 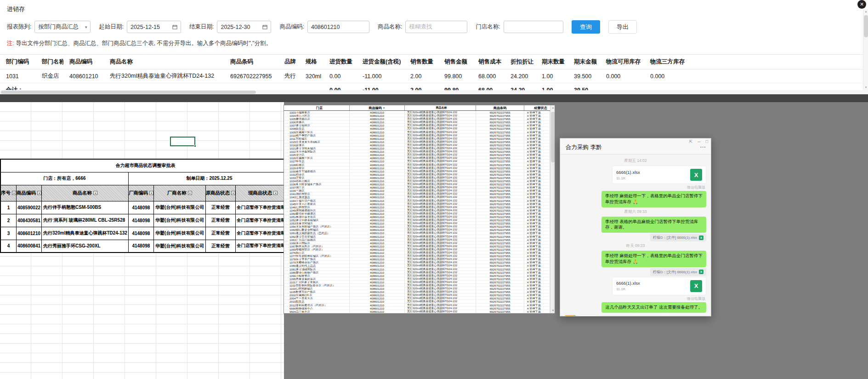 I want to click on query-button: 查询, so click(x=586, y=27).